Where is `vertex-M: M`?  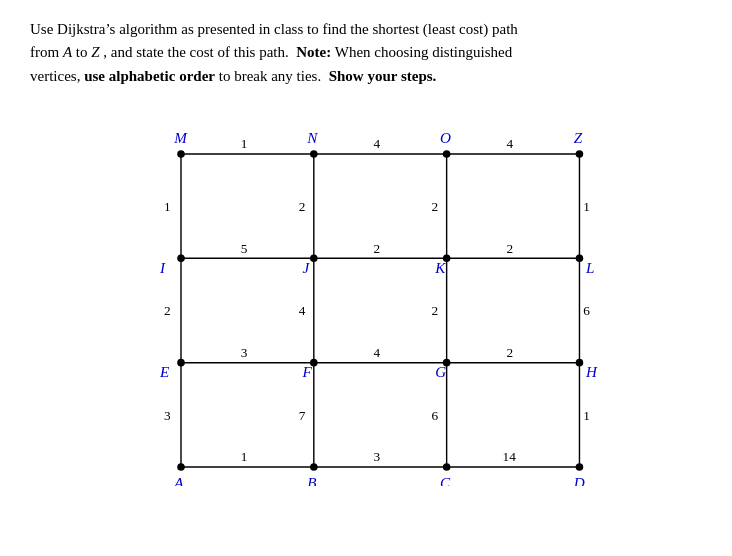
vertex-M: M is located at coordinates (180, 136).